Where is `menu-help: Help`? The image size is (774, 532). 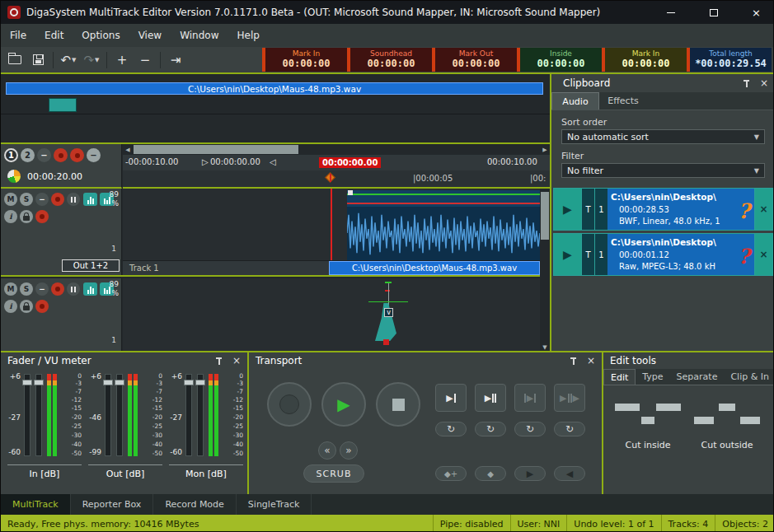 menu-help: Help is located at coordinates (247, 35).